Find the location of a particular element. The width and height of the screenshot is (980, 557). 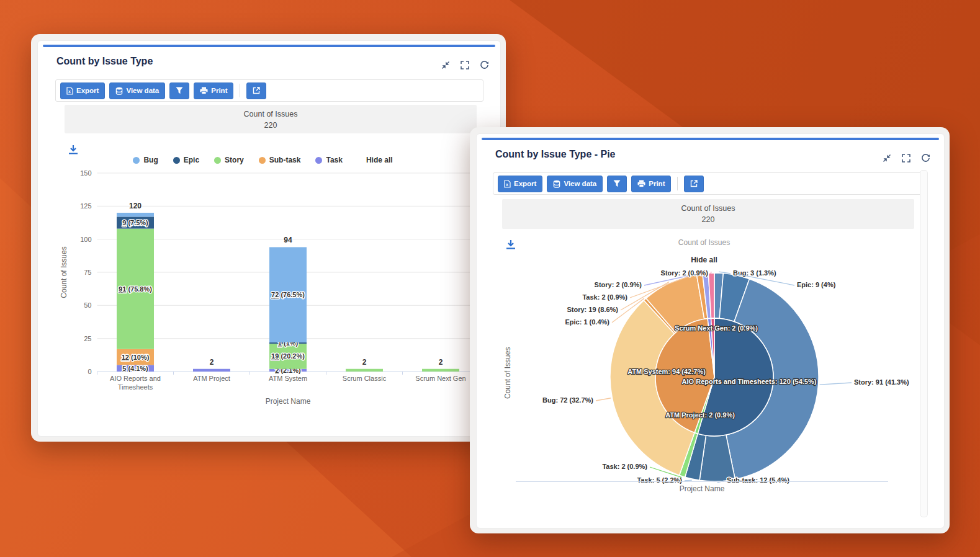

svg-text: 25 is located at coordinates (88, 339).